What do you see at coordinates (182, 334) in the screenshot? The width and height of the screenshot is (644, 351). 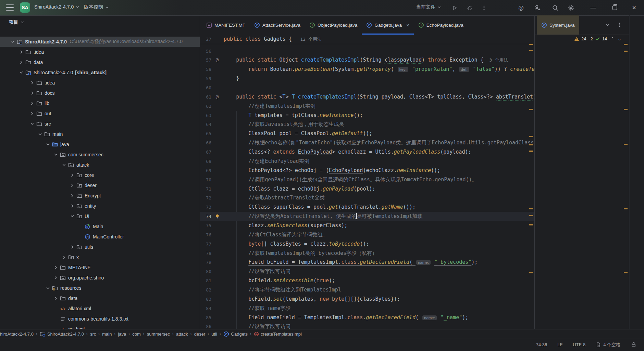 I see `breadcrumb-item-attack: attack` at bounding box center [182, 334].